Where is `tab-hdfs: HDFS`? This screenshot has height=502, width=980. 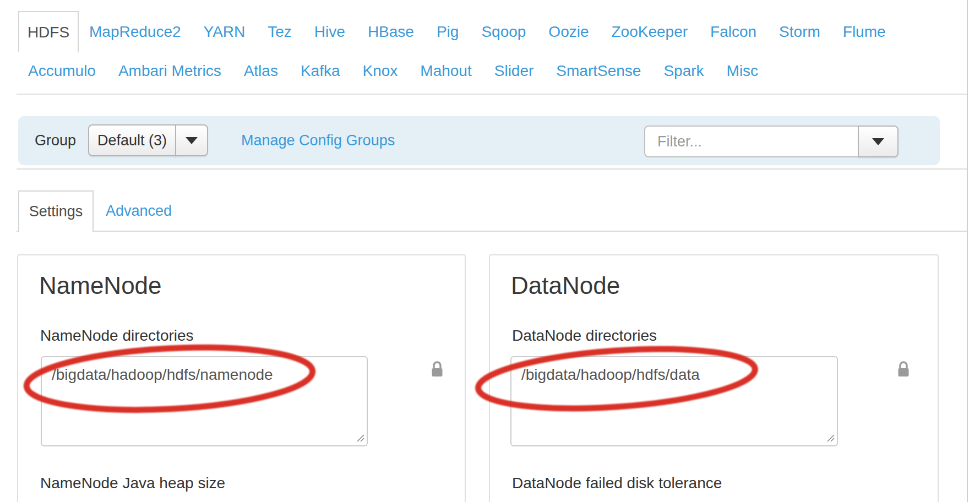 tab-hdfs: HDFS is located at coordinates (48, 32).